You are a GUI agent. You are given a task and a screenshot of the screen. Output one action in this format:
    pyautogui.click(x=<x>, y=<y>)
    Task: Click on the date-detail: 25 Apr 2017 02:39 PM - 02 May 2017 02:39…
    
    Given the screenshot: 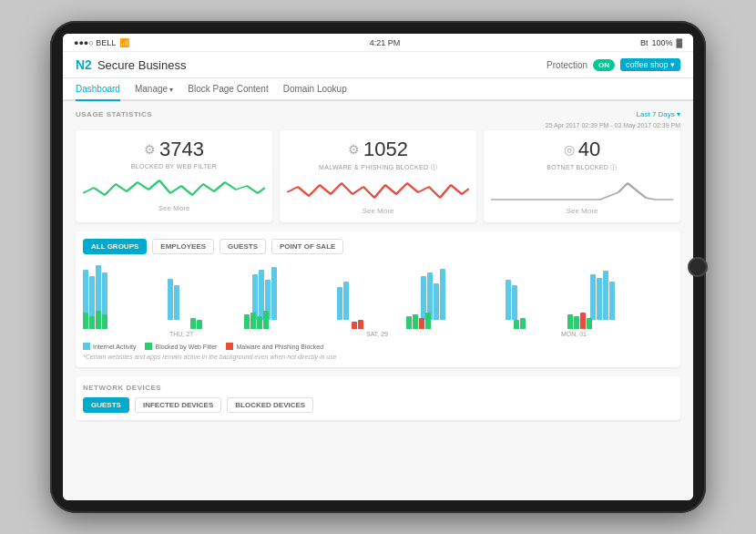 What is the action you would take?
    pyautogui.click(x=613, y=126)
    